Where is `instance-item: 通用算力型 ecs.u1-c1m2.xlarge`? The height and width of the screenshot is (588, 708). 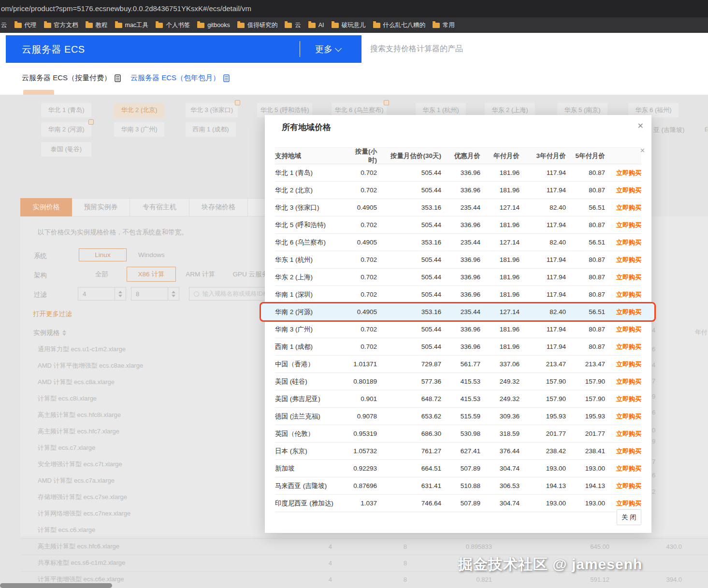 instance-item: 通用算力型 ecs.u1-c1m2.xlarge is located at coordinates (149, 349).